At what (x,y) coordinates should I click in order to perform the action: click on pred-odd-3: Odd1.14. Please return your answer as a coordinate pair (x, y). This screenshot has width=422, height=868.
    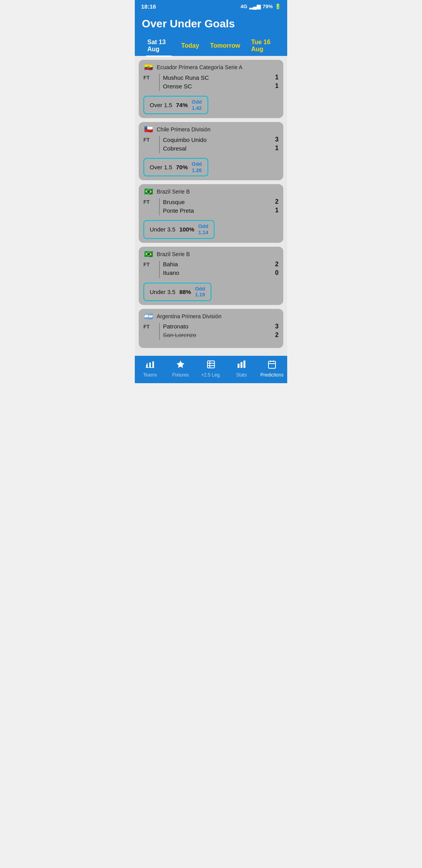
    Looking at the image, I should click on (203, 229).